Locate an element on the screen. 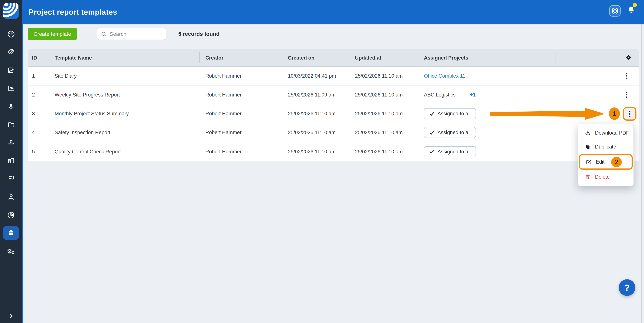 The width and height of the screenshot is (644, 323). sidebar-item-company is located at coordinates (11, 160).